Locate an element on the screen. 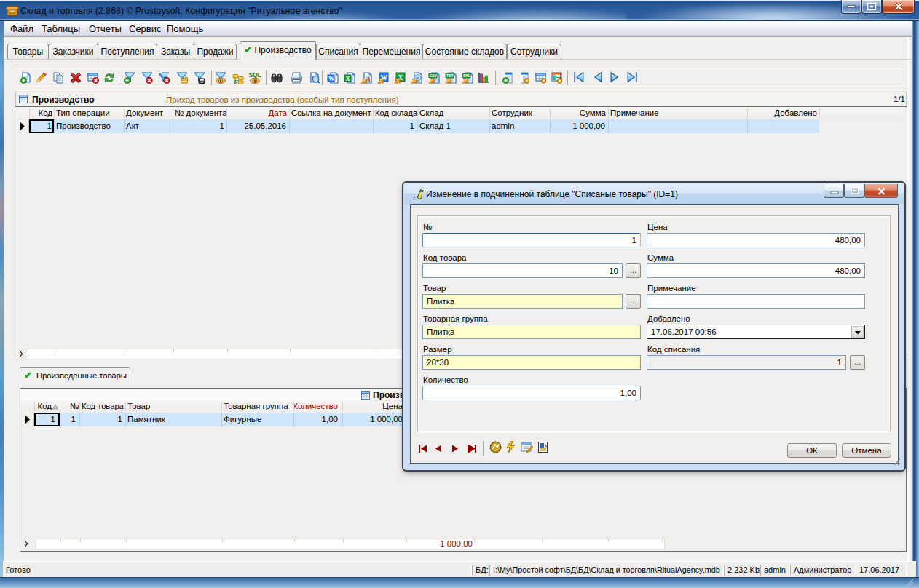 Image resolution: width=919 pixels, height=588 pixels. svg-text: X is located at coordinates (348, 79).